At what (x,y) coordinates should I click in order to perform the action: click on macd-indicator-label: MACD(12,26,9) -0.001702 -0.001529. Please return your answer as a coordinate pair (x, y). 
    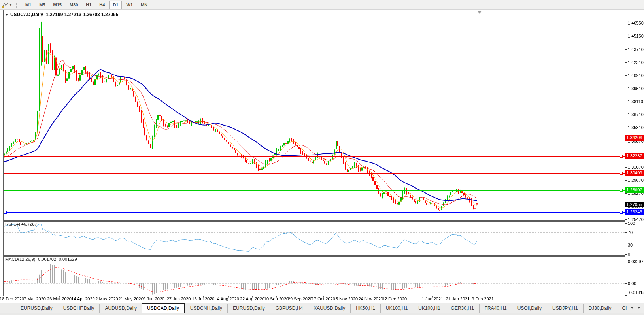
    Looking at the image, I should click on (41, 259).